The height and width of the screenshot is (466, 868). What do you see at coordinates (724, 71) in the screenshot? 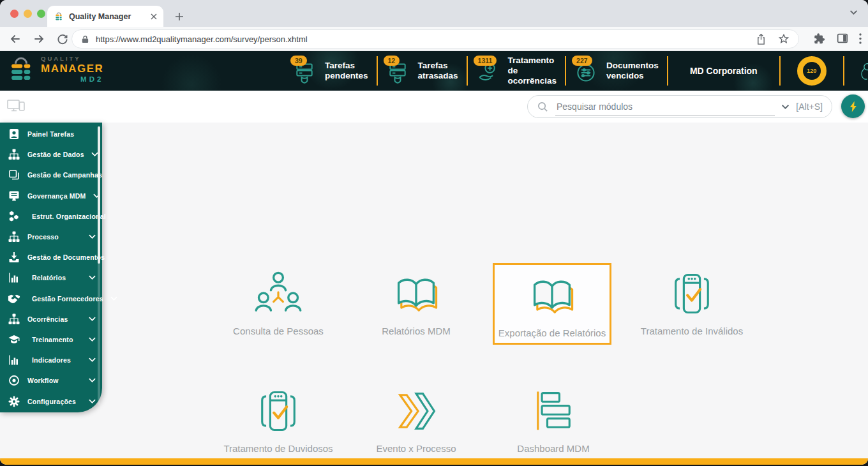
I see `company-name: MD Corporation` at bounding box center [724, 71].